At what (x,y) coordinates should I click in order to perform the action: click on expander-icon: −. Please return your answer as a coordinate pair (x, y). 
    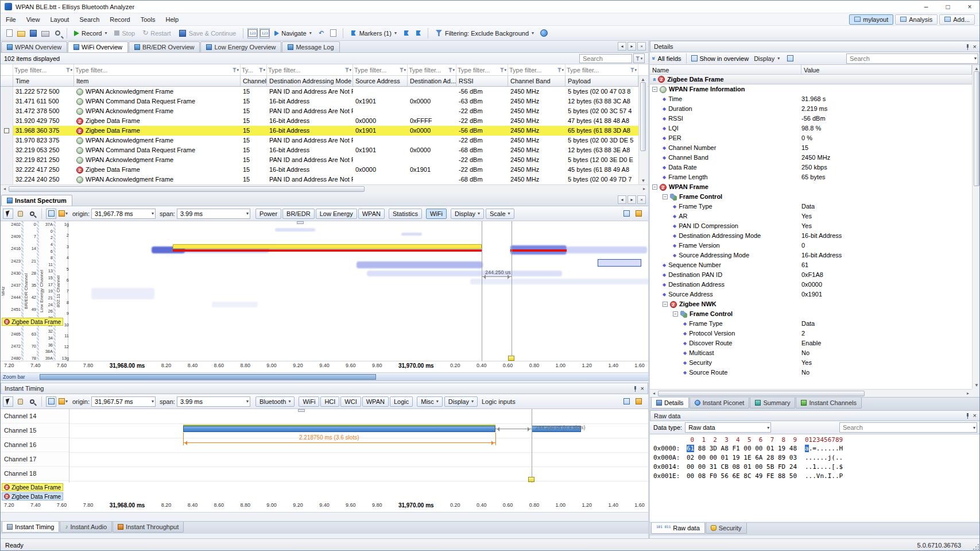
    Looking at the image, I should click on (665, 305).